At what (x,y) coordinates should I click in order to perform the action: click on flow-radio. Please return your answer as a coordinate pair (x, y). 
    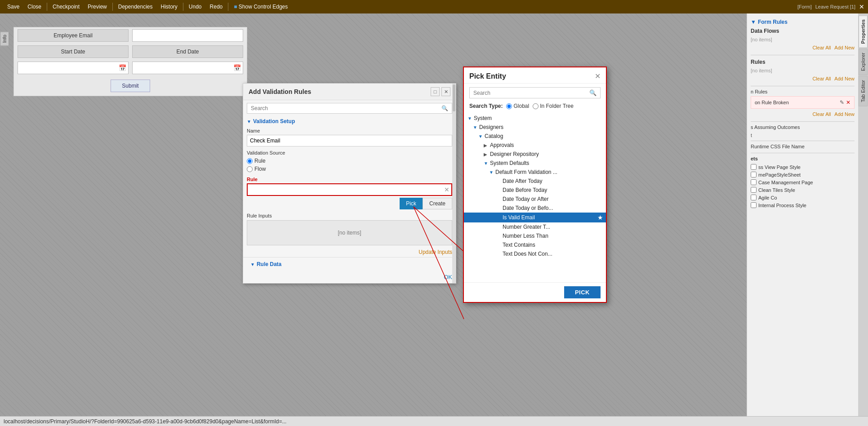
    Looking at the image, I should click on (250, 169).